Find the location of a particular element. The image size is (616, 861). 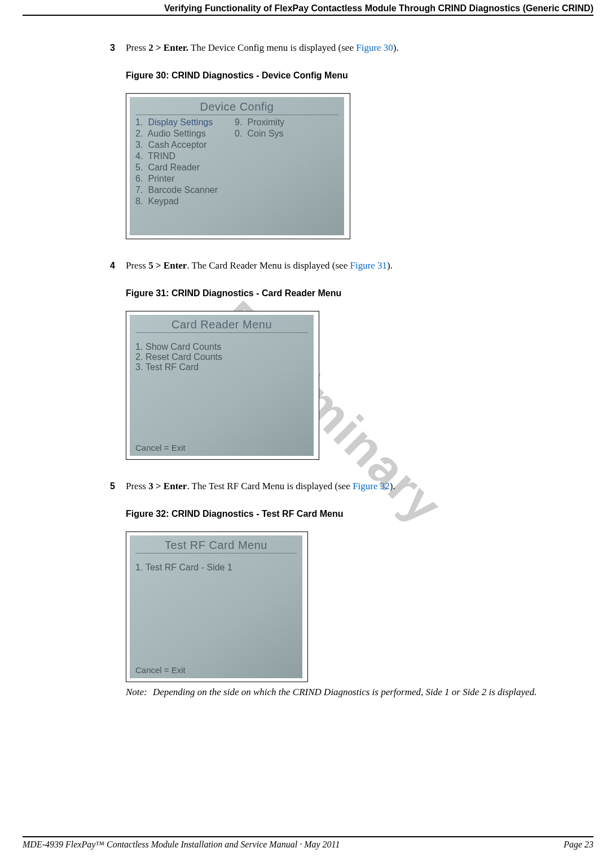

footer-page-number: Page 23 is located at coordinates (579, 845).